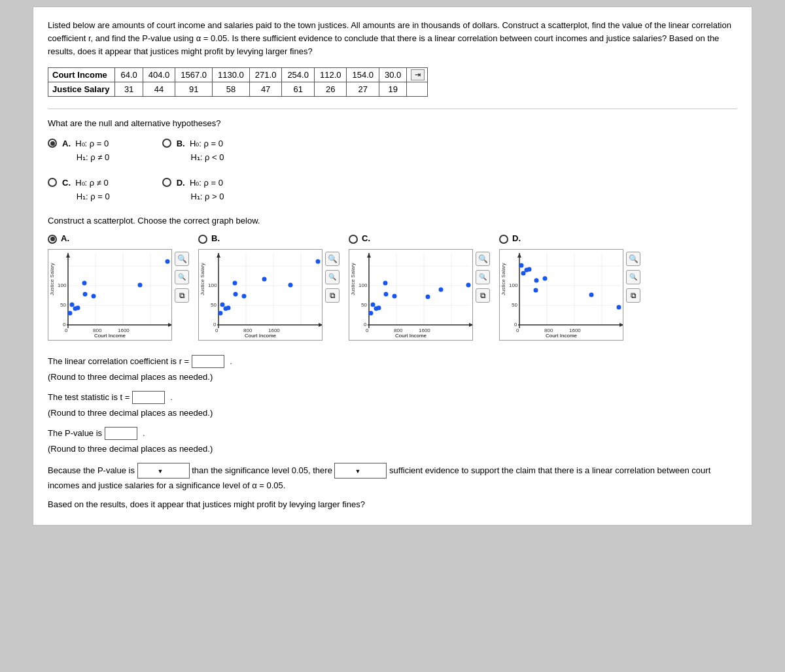  I want to click on hyp-option-A: A. H₀: ρ = 0 H₁: ρ ≠ 0, so click(78, 151).